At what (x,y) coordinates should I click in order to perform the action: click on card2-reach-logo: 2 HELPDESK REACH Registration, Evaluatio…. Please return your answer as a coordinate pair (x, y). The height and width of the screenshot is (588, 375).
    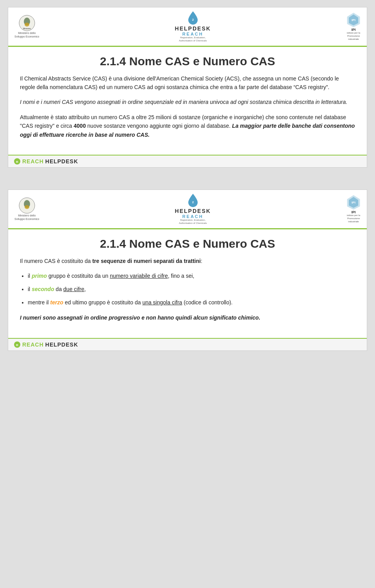
    Looking at the image, I should click on (193, 209).